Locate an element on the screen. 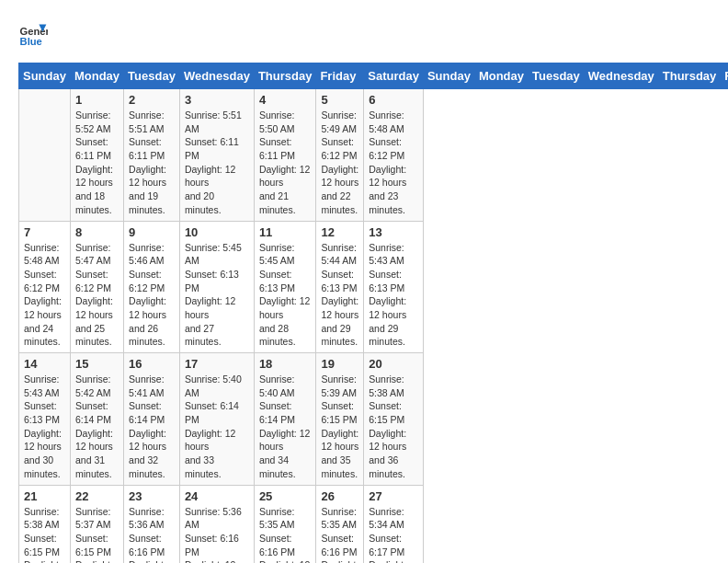 The image size is (728, 563). day-number: 7 is located at coordinates (44, 232).